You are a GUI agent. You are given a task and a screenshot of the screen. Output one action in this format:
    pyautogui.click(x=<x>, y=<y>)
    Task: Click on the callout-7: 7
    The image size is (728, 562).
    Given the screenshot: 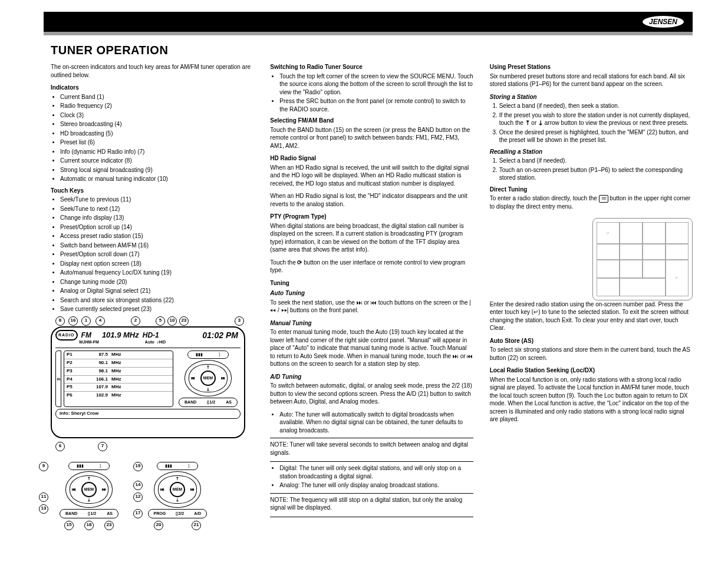 What is the action you would take?
    pyautogui.click(x=103, y=447)
    